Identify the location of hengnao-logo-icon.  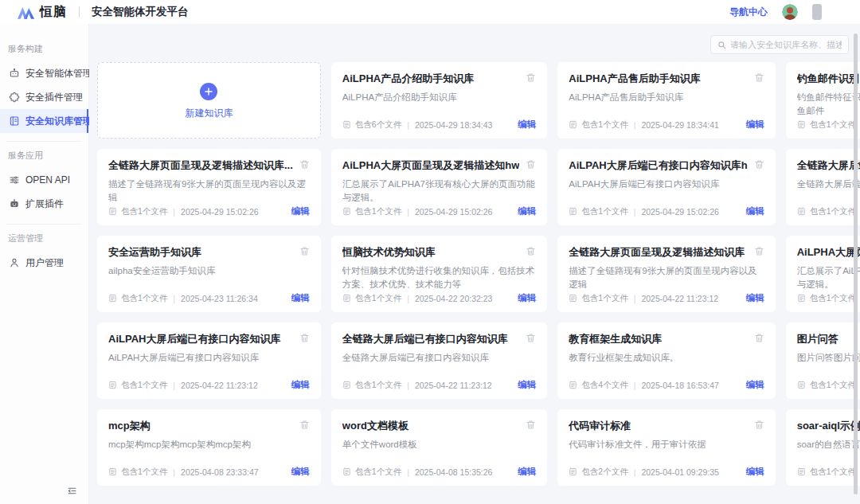
(26, 13).